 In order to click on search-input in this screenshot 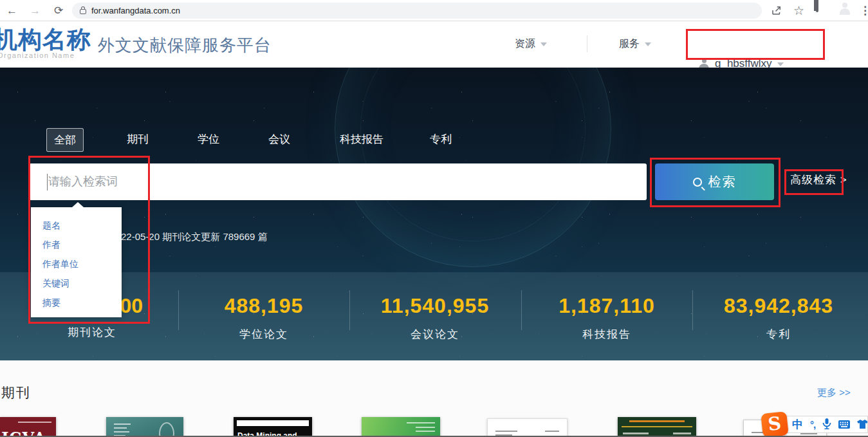, I will do `click(338, 181)`.